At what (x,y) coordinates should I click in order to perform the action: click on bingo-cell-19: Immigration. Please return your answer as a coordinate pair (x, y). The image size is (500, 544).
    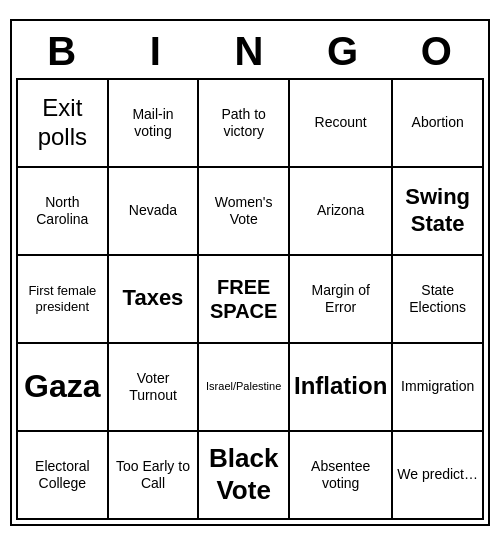
    Looking at the image, I should click on (438, 388).